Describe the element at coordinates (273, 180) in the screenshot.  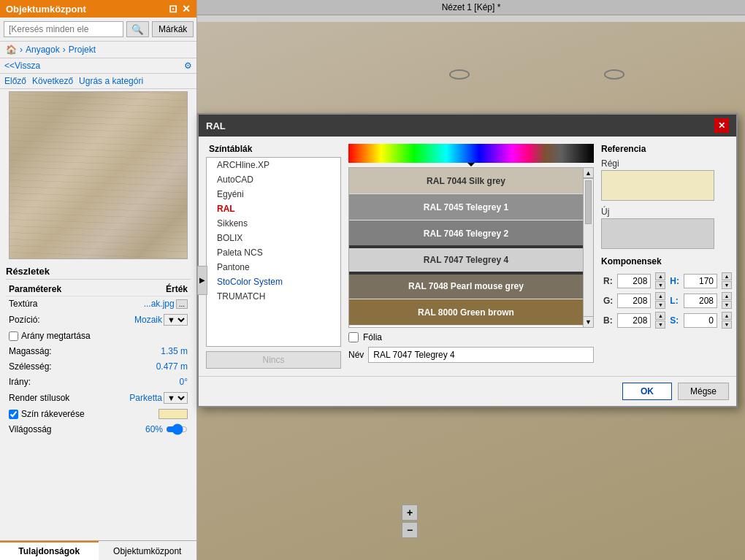
I see `tree-item-autocad: AutoCAD` at that location.